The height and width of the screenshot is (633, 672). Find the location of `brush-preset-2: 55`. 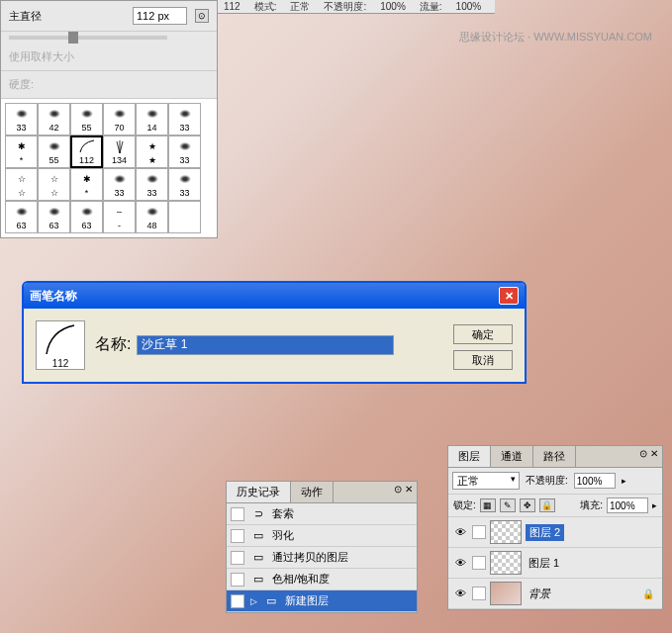

brush-preset-2: 55 is located at coordinates (87, 119).